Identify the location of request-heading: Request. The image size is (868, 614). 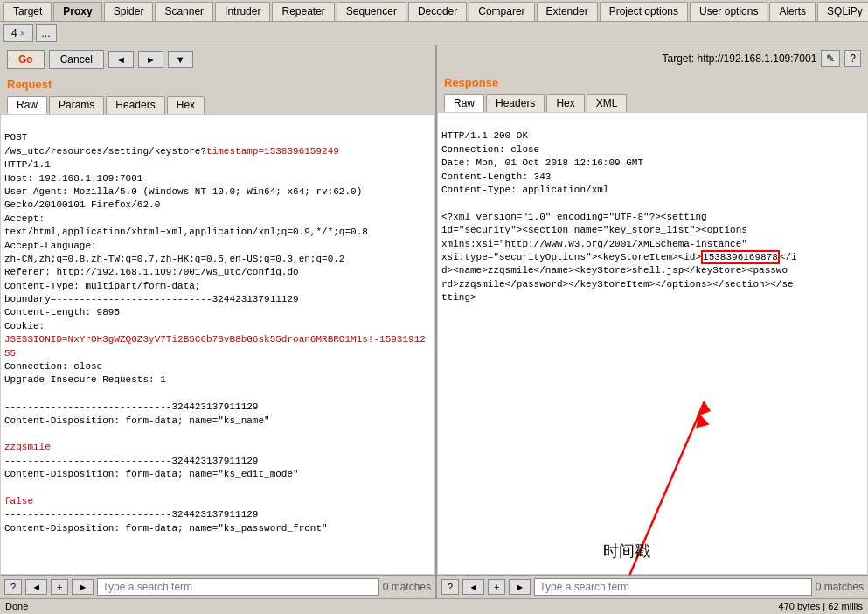
(218, 84).